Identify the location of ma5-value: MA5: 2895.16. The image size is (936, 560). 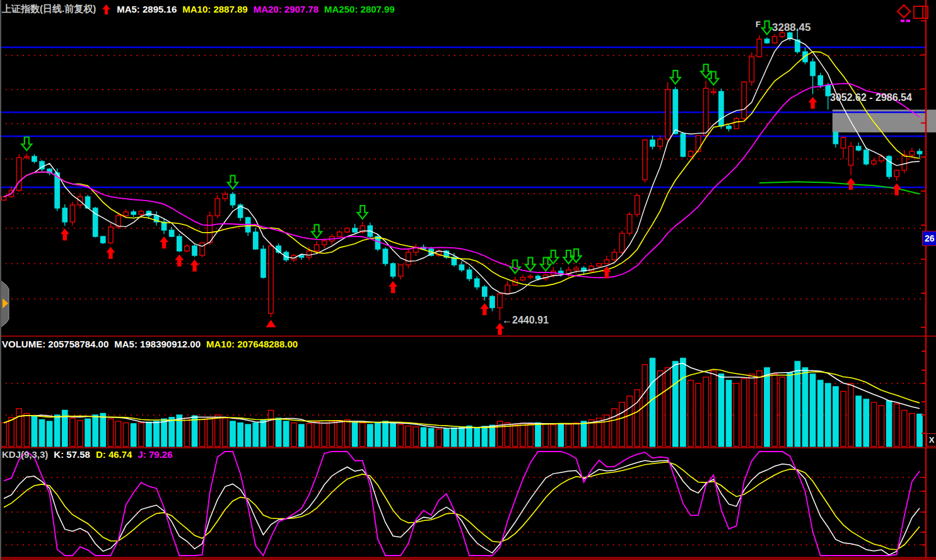
(146, 9).